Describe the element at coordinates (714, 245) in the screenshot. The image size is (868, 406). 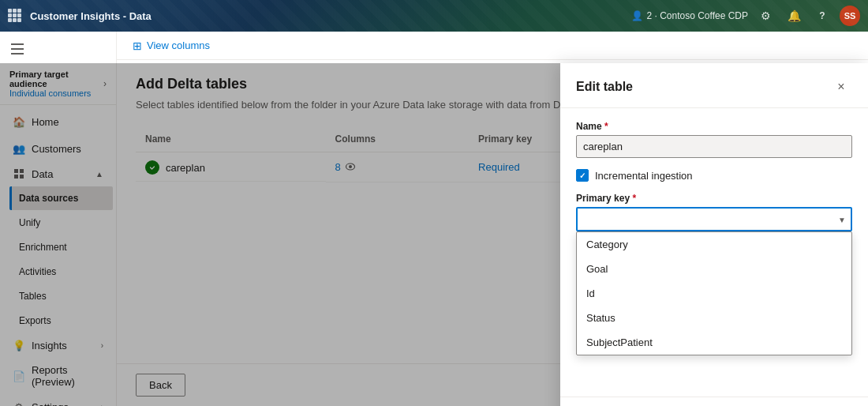
I see `dropdown-option-category: Category` at that location.